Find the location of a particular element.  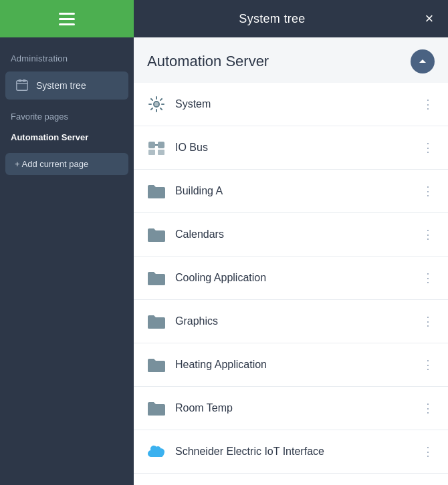

tree-item-room-temp: Room Temp ⋮ is located at coordinates (291, 409).